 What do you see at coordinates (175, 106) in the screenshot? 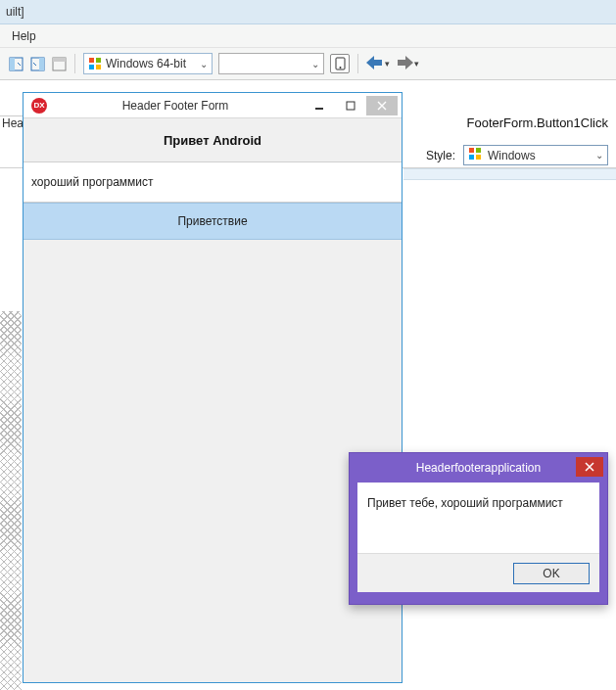
I see `window-title: Header Footer Form` at bounding box center [175, 106].